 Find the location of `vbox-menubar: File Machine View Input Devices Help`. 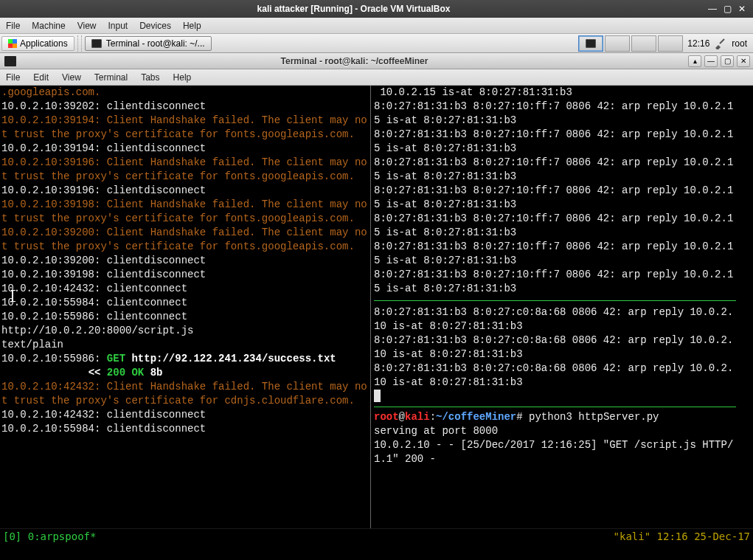

vbox-menubar: File Machine View Input Devices Help is located at coordinates (376, 26).